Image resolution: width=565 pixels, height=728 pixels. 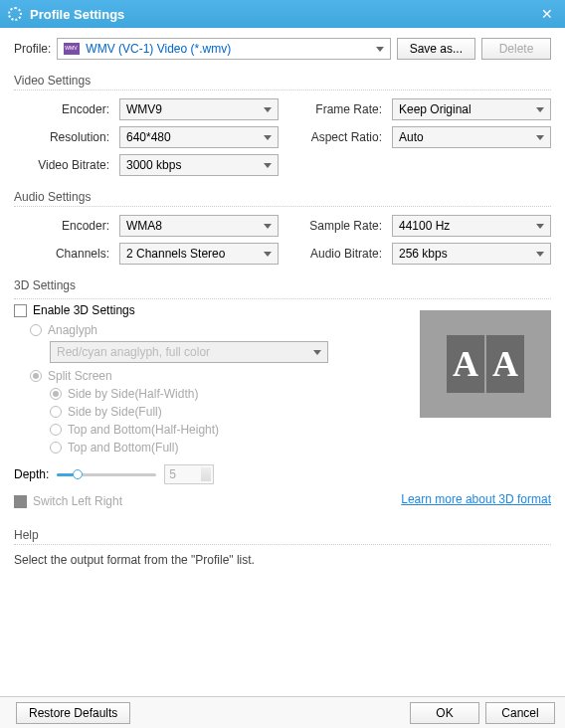 What do you see at coordinates (335, 226) in the screenshot?
I see `samplerate-label: Sample Rate:` at bounding box center [335, 226].